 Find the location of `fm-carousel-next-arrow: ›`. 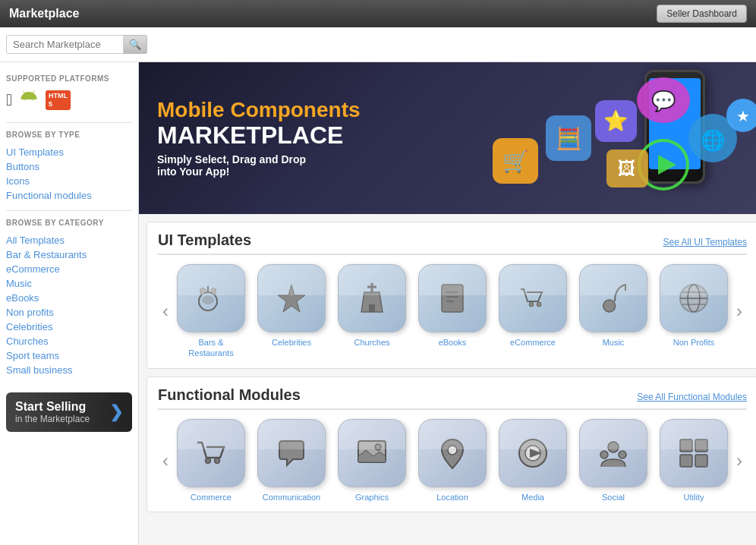

fm-carousel-next-arrow: › is located at coordinates (739, 461).